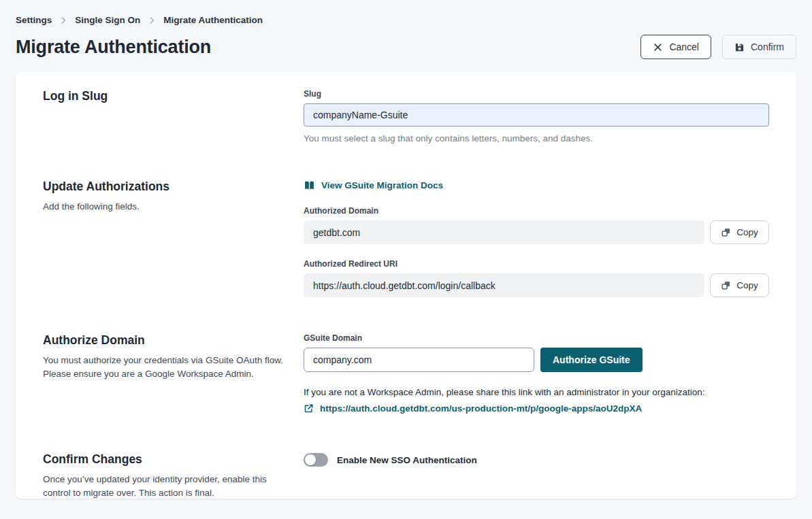  Describe the element at coordinates (173, 476) in the screenshot. I see `section-confirm-changes-info: Confirm Changes Once you’ve updated your…` at that location.